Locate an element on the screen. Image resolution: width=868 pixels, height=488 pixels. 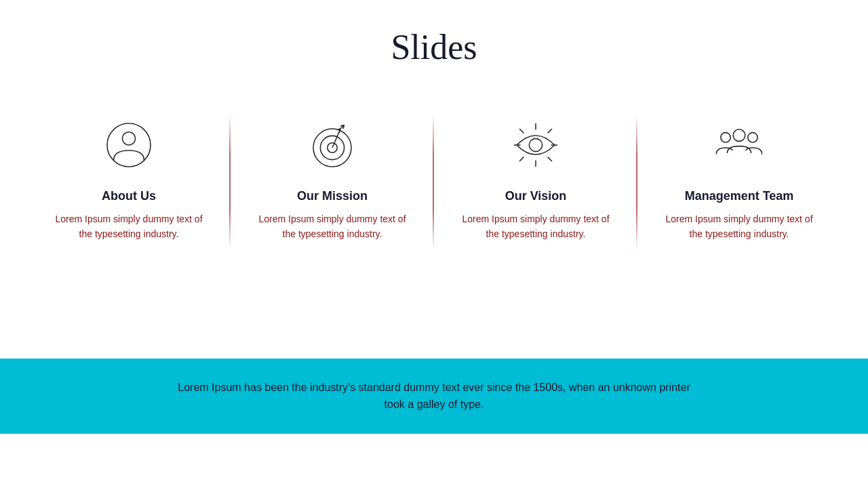
target-icon is located at coordinates (332, 145).